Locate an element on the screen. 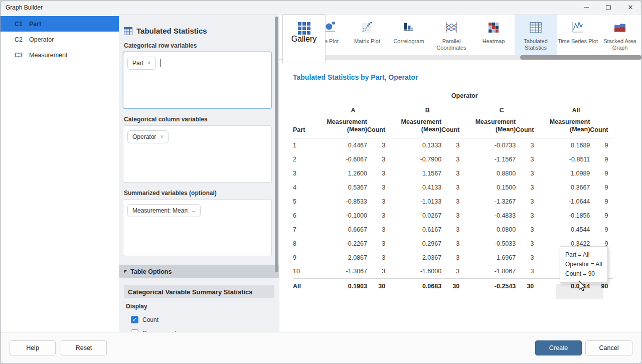 This screenshot has width=642, height=364. part-cell: 5 is located at coordinates (304, 202).